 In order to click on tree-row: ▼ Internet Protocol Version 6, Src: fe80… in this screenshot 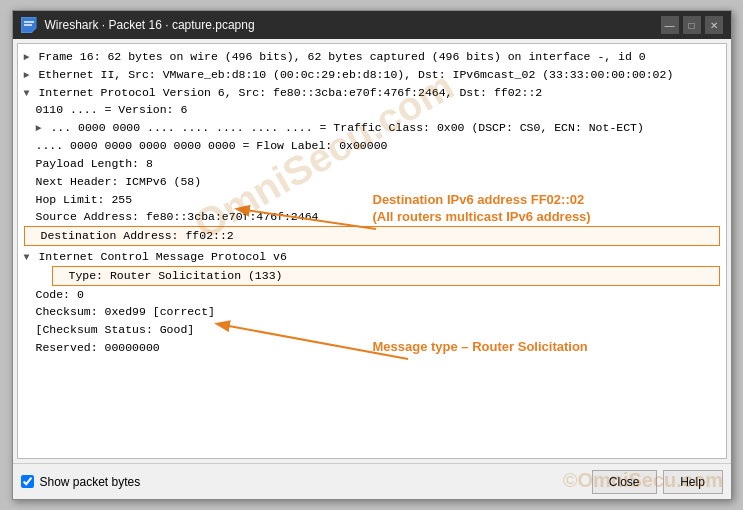, I will do `click(372, 93)`.